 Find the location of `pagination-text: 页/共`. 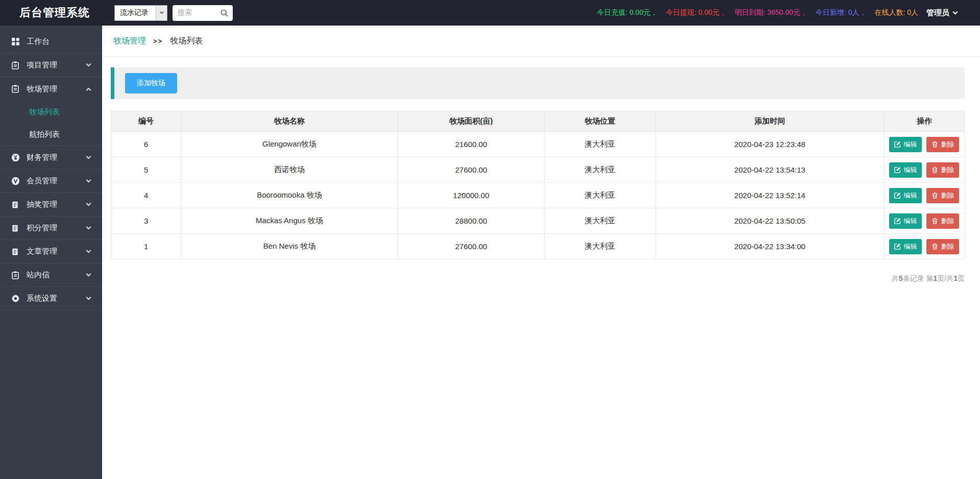

pagination-text: 页/共 is located at coordinates (945, 278).